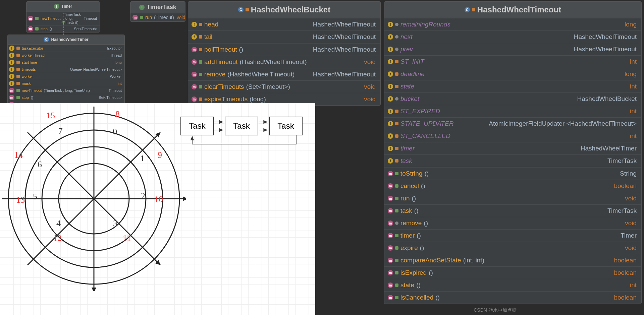 The width and height of the screenshot is (644, 315). Describe the element at coordinates (149, 17) in the screenshot. I see `member-name: run` at that location.